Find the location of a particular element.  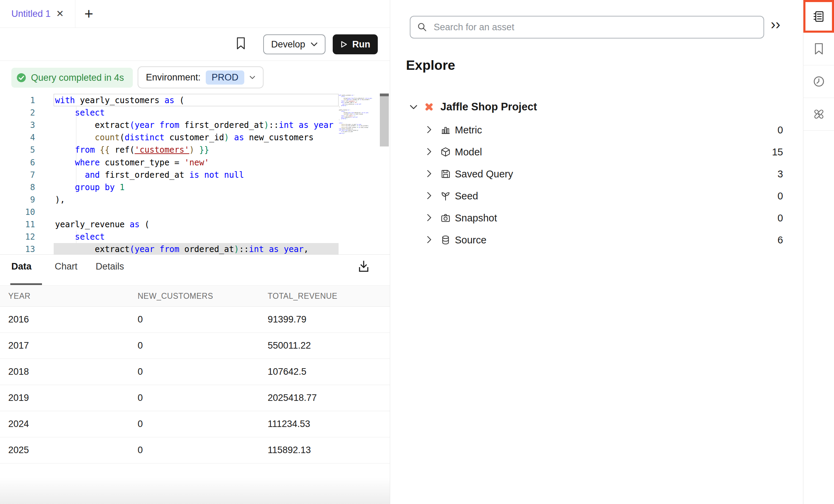

tree-item-saved-query: Saved Query3 is located at coordinates (597, 175).